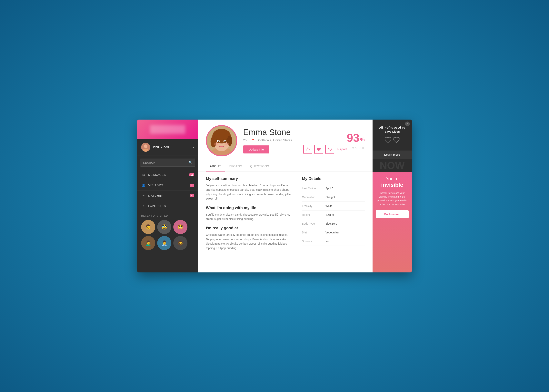 The width and height of the screenshot is (549, 392). I want to click on detail-label-height: Height, so click(314, 215).